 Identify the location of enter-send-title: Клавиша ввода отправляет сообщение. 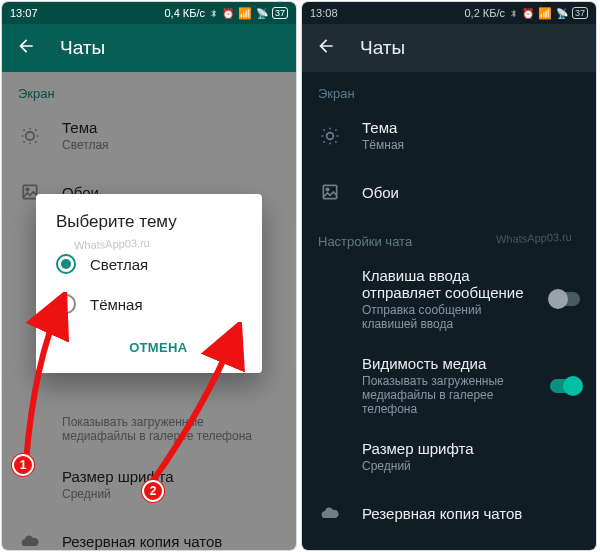
(446, 284).